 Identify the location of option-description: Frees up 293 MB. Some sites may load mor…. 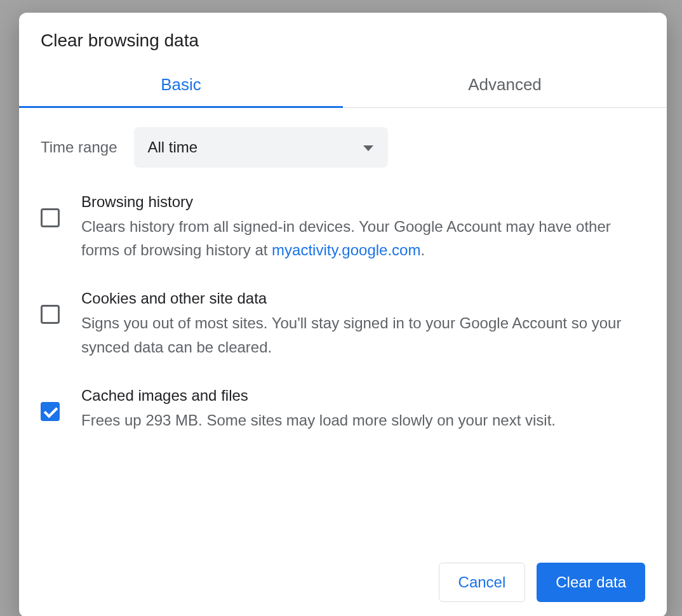
(363, 420).